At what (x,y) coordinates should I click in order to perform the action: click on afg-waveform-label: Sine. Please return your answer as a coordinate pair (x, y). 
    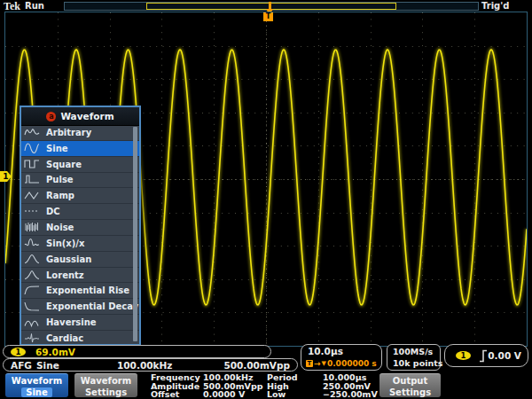
    Looking at the image, I should click on (48, 365).